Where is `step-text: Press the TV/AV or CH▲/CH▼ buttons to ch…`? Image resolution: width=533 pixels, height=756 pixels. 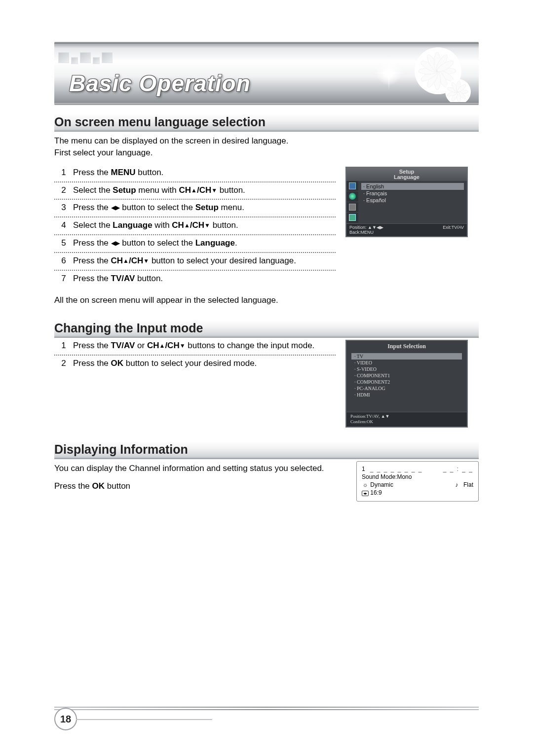 step-text: Press the TV/AV or CH▲/CH▼ buttons to ch… is located at coordinates (204, 346).